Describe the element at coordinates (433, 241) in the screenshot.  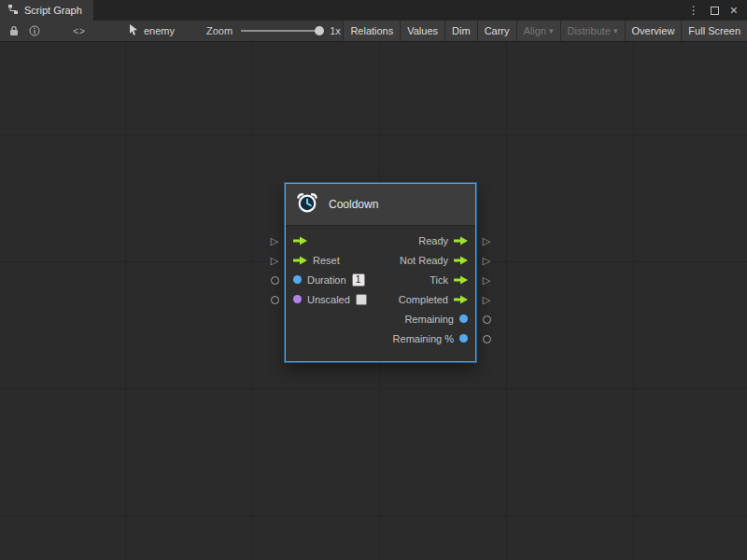
I see `port-label: Ready` at that location.